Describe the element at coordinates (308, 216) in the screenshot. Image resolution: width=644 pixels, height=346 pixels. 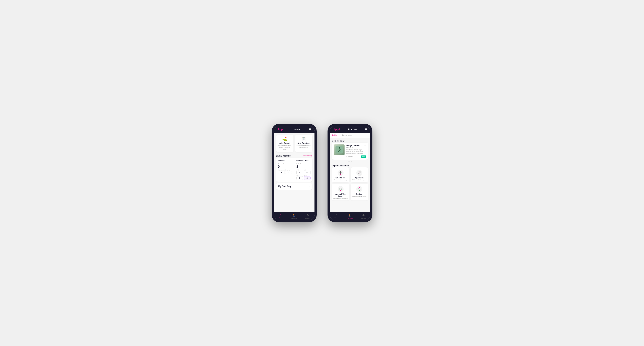
I see `nav-capture-phone1: ⊕ Capture` at that location.